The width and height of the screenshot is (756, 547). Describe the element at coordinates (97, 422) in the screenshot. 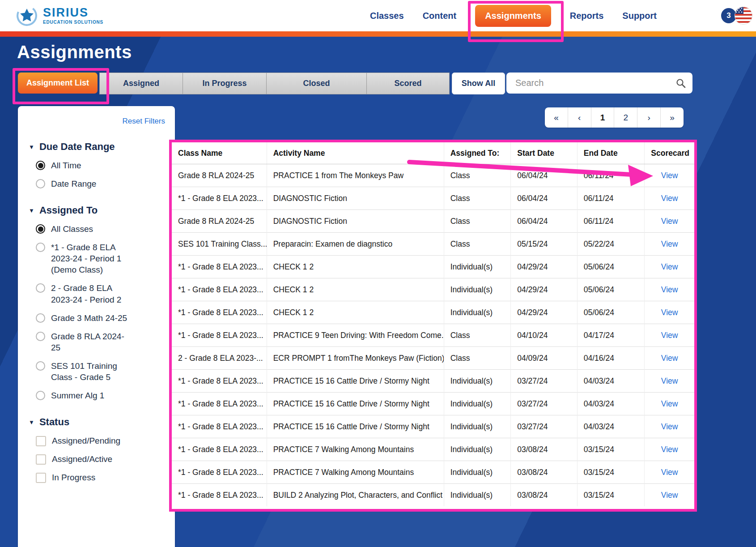

I see `filter-section-header-status: ▼Status` at that location.